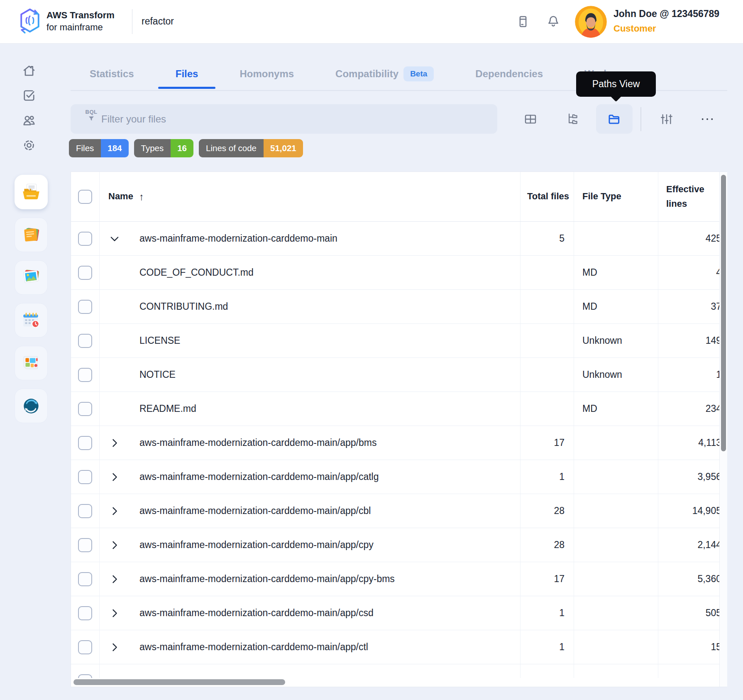 The width and height of the screenshot is (743, 700). I want to click on table-row: LICENSEUnknown149, so click(395, 341).